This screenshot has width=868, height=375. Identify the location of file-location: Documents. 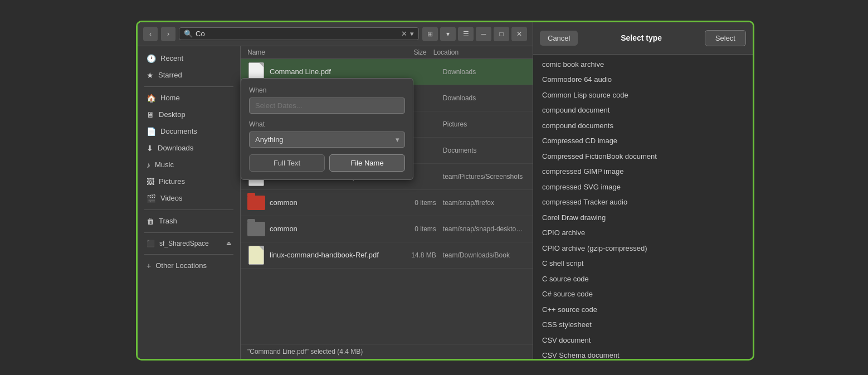
(481, 150).